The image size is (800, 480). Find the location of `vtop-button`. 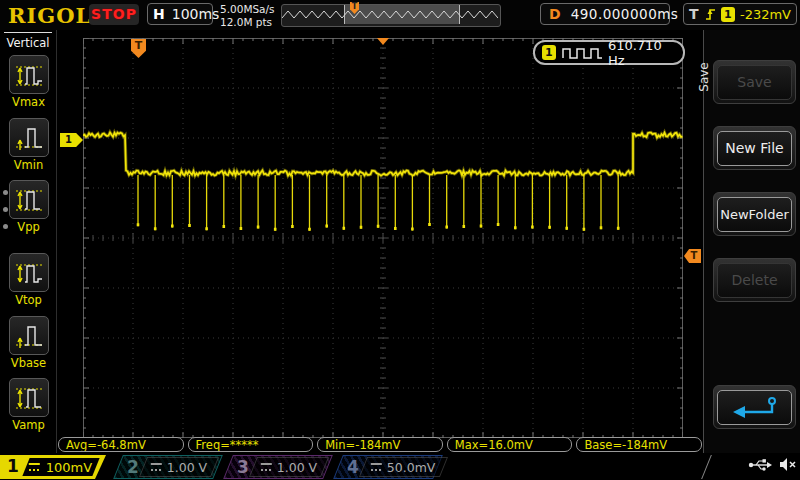

vtop-button is located at coordinates (29, 272).